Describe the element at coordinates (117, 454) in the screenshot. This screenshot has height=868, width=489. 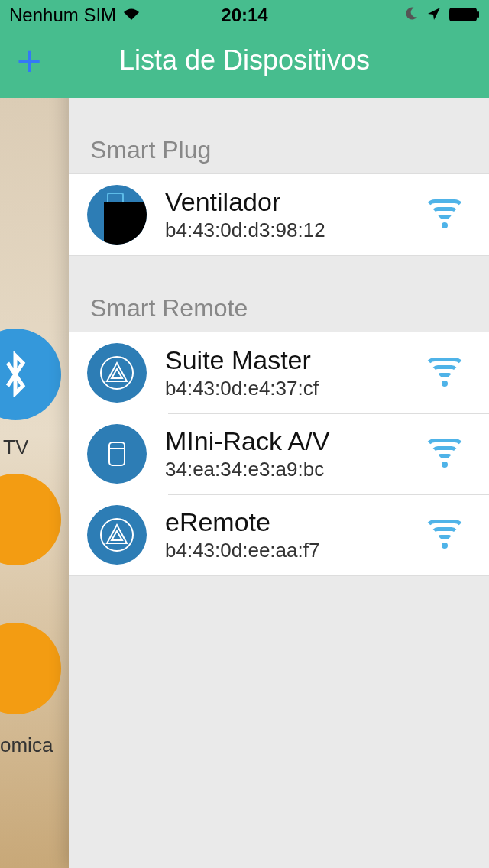
I see `remote-rect-icon` at that location.